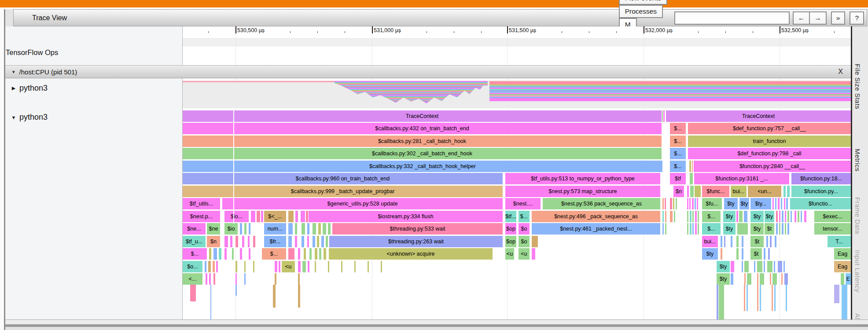 This screenshot has width=868, height=330. What do you see at coordinates (213, 229) in the screenshot?
I see `trace-event-bar: $ne` at bounding box center [213, 229].